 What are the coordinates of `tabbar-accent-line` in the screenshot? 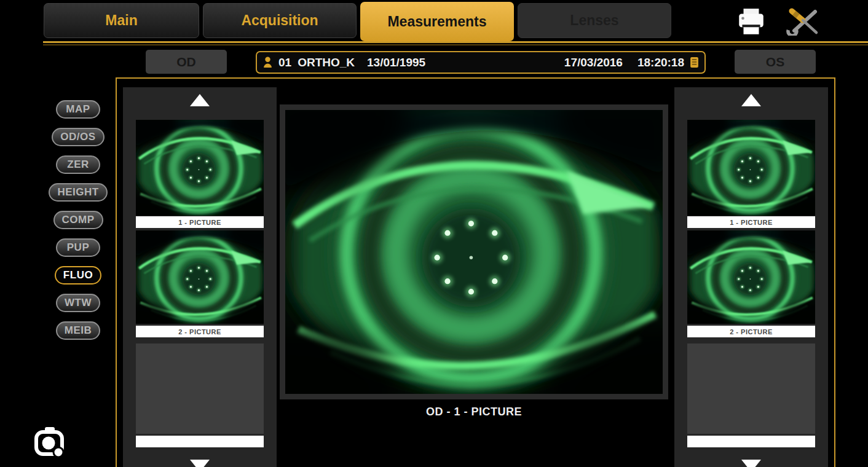 It's located at (456, 42).